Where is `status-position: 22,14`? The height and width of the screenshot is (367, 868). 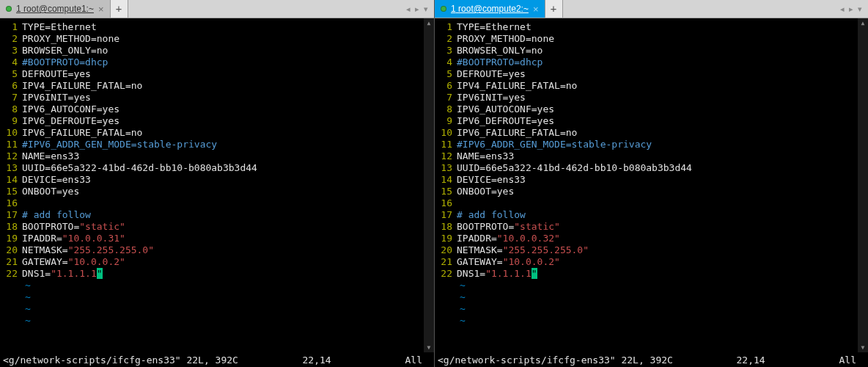 status-position: 22,14 is located at coordinates (354, 360).